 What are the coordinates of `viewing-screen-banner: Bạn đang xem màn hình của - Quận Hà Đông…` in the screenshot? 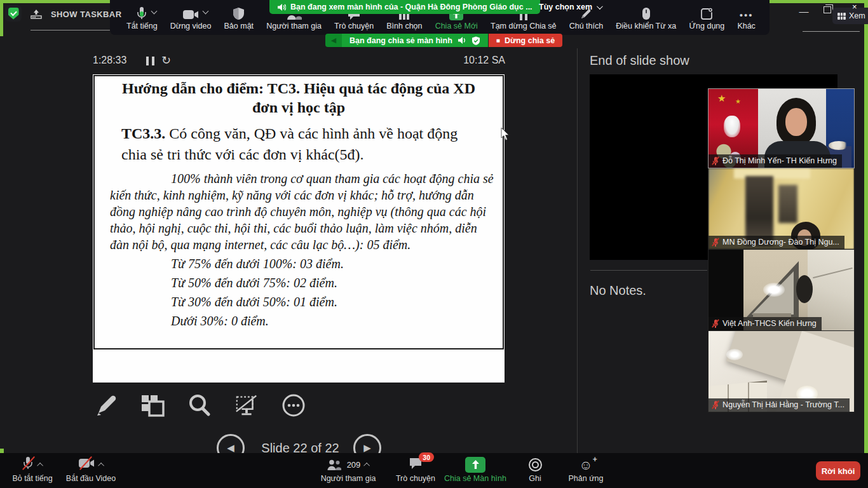 It's located at (405, 7).